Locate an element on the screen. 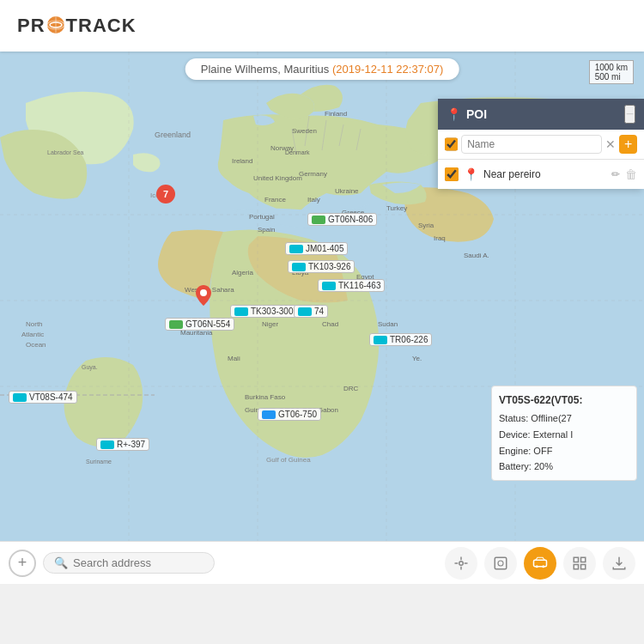  search-bar: 🔍 is located at coordinates (129, 563).